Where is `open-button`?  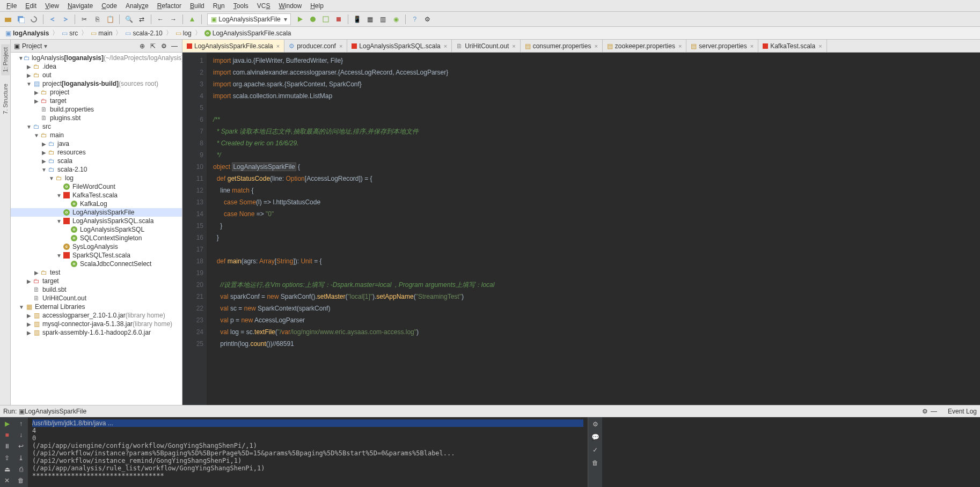
open-button is located at coordinates (8, 19).